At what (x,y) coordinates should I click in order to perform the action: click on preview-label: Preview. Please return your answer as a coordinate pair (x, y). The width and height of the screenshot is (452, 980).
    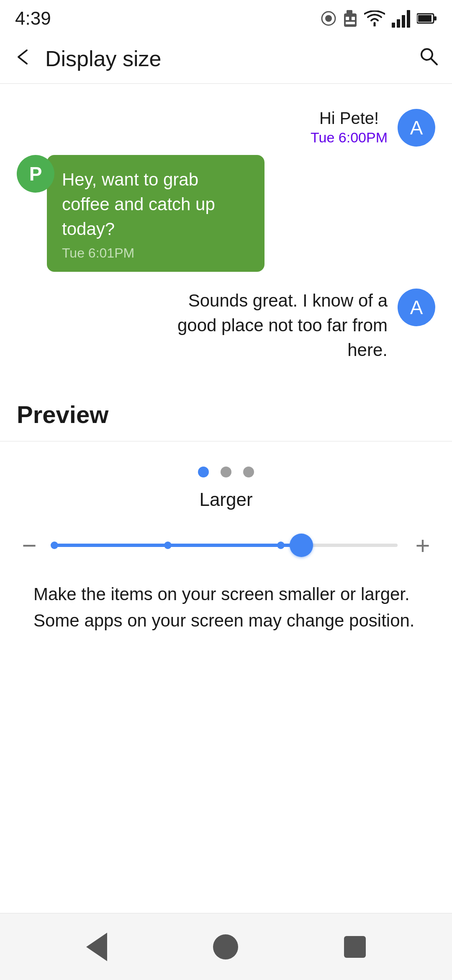
    Looking at the image, I should click on (226, 406).